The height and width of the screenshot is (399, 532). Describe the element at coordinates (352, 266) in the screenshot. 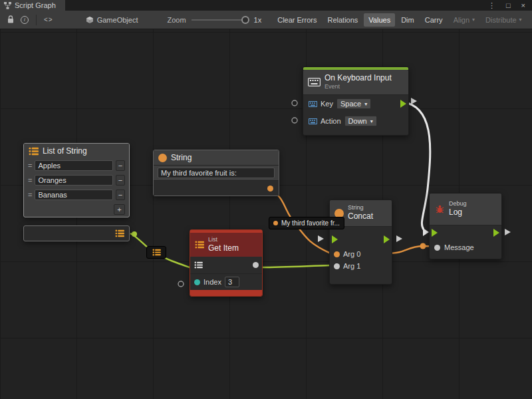

I see `arg1-label: Arg 1` at that location.